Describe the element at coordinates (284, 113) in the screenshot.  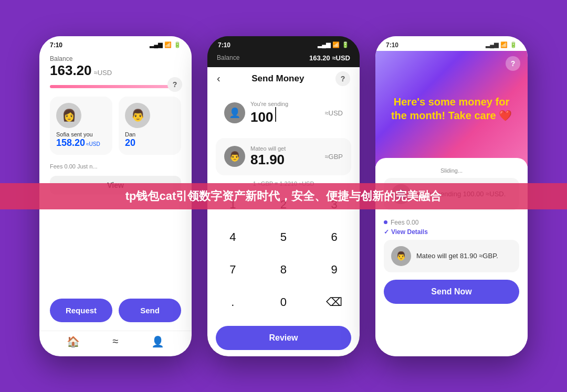
I see `sending-section: 👤 You're sending 100 ≈USD` at that location.